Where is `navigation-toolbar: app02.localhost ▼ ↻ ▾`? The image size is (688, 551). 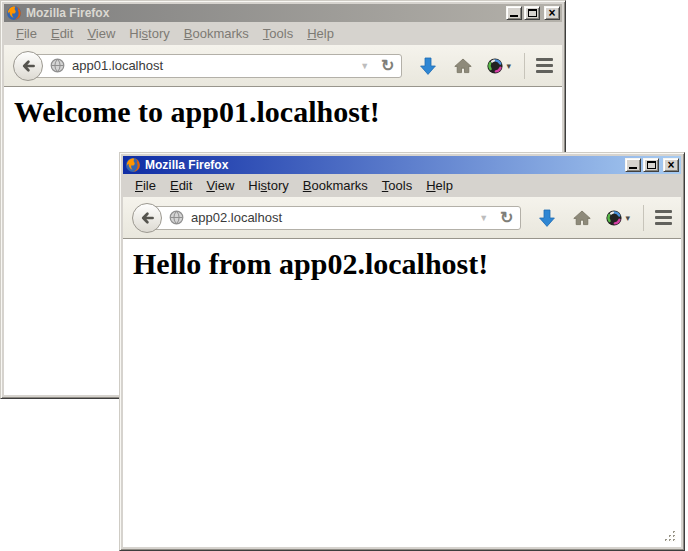 navigation-toolbar: app02.localhost ▼ ↻ ▾ is located at coordinates (402, 218).